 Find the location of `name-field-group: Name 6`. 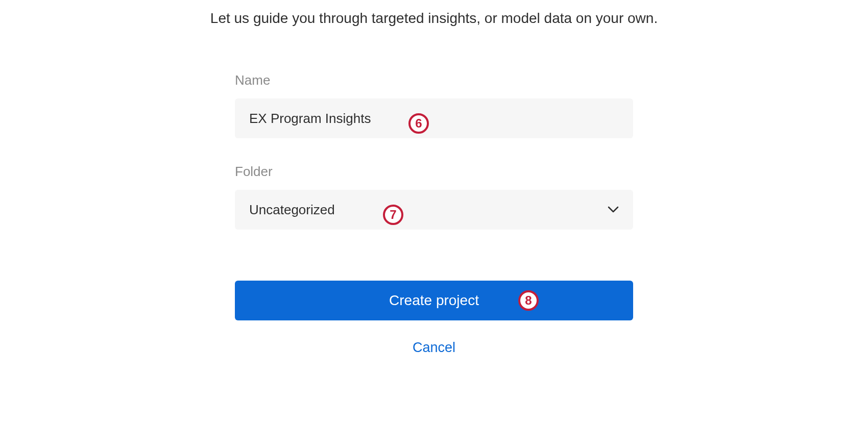

name-field-group: Name 6 is located at coordinates (434, 105).